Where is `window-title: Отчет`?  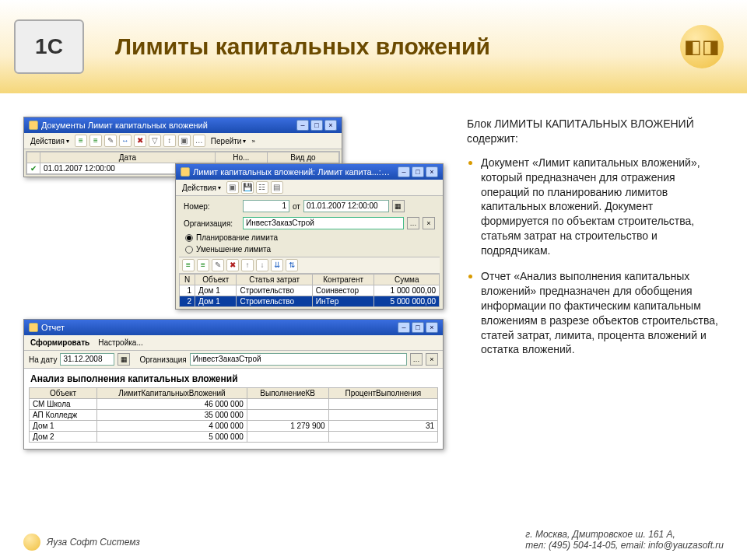
window-title: Отчет is located at coordinates (218, 327).